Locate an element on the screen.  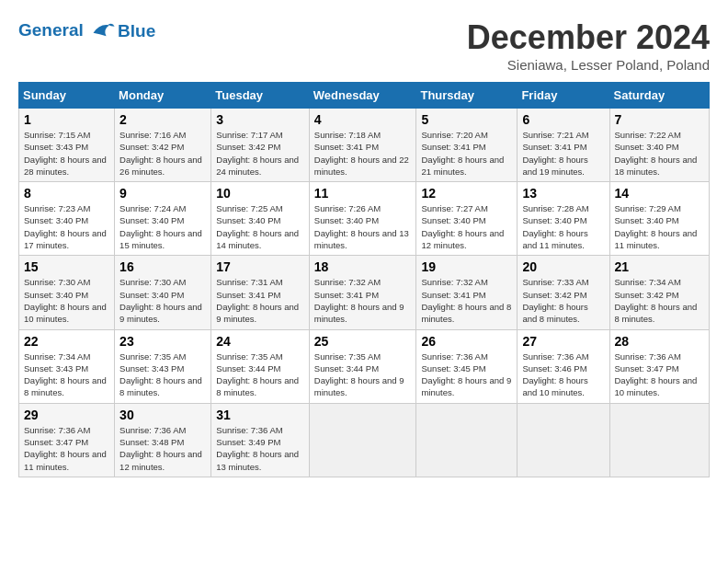
day-info: Sunrise: 7:36 AMSunset: 3:48 PMDaylight:… is located at coordinates (163, 449).